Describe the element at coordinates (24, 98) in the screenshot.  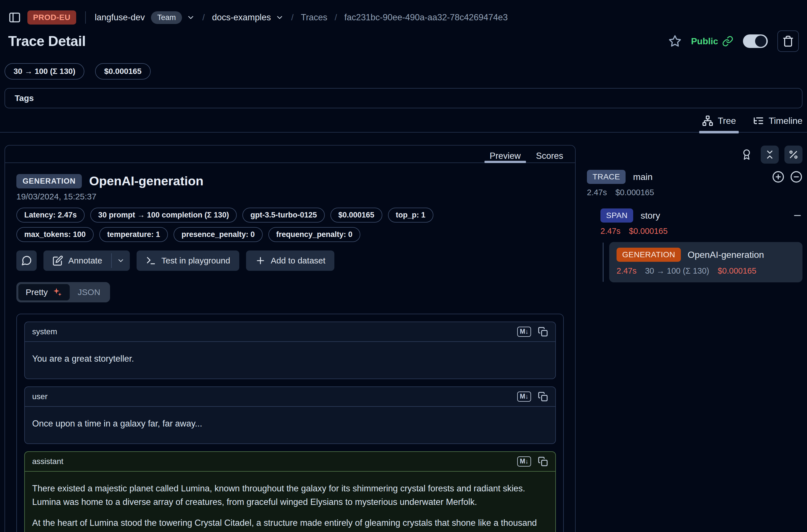
I see `tags-label: Tags` at that location.